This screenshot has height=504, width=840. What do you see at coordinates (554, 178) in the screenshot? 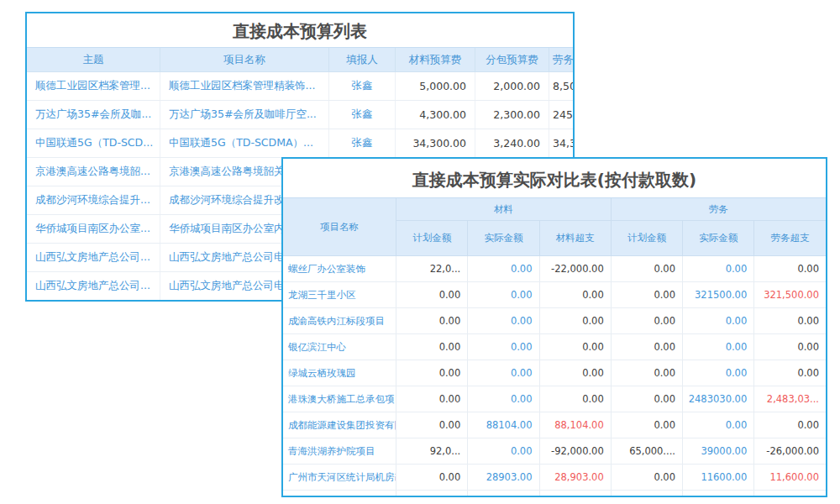
I see `table2-title: 直接成本预算实际对比表(按付款取数)` at bounding box center [554, 178].